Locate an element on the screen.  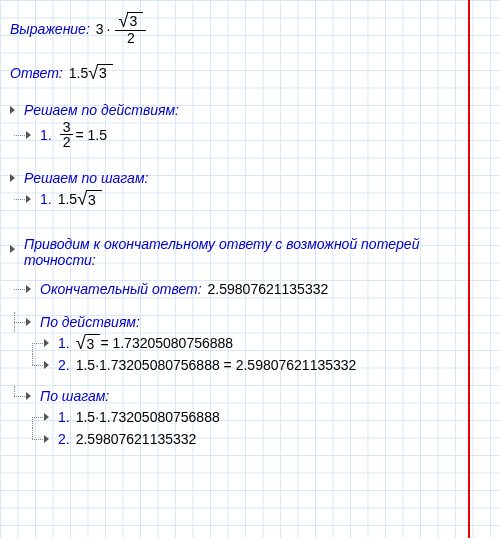
final-by-actions-header: По действиям: is located at coordinates (250, 322).